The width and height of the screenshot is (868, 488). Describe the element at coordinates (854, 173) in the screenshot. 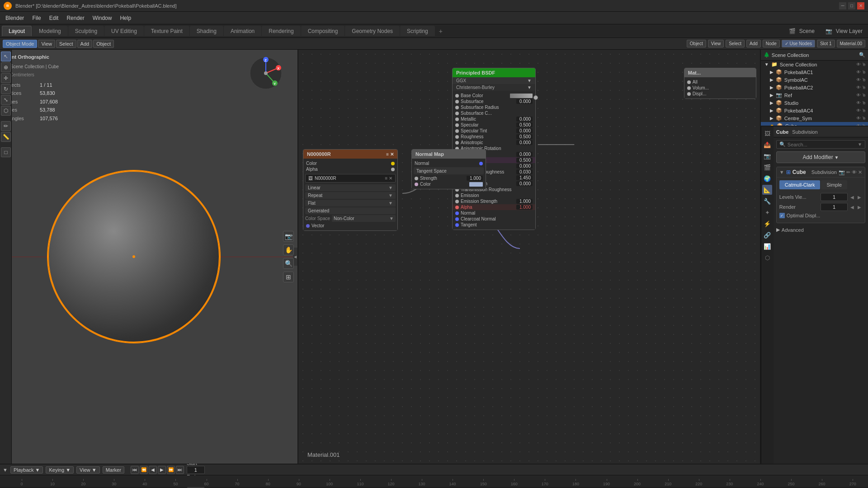

I see `mod-realtime-icon: 👁` at that location.